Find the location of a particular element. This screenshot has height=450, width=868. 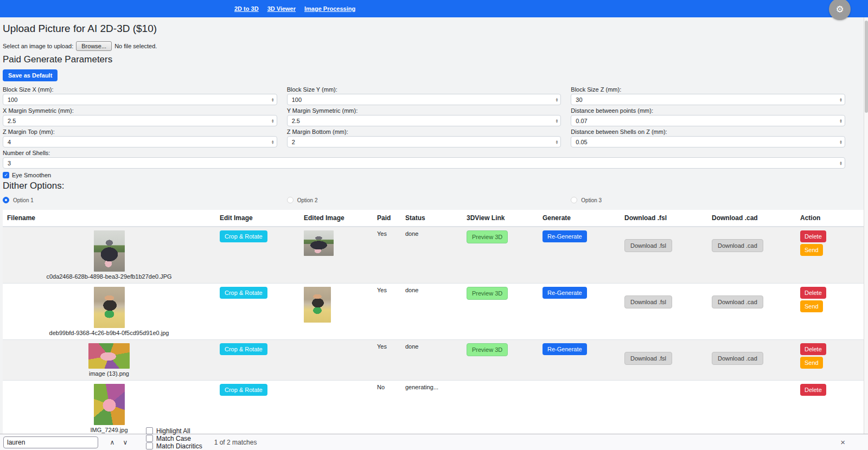

eye-smoothen-checkbox: ✓ is located at coordinates (6, 175).